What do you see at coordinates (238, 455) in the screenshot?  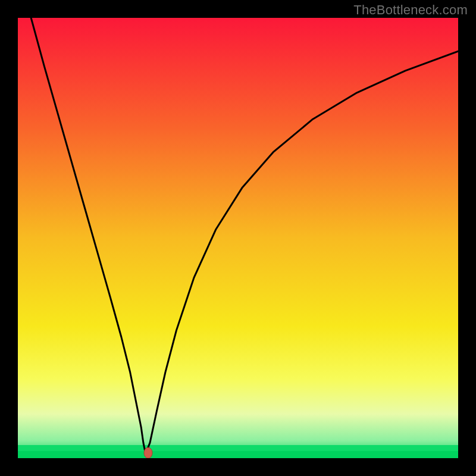 I see `green-band` at bounding box center [238, 455].